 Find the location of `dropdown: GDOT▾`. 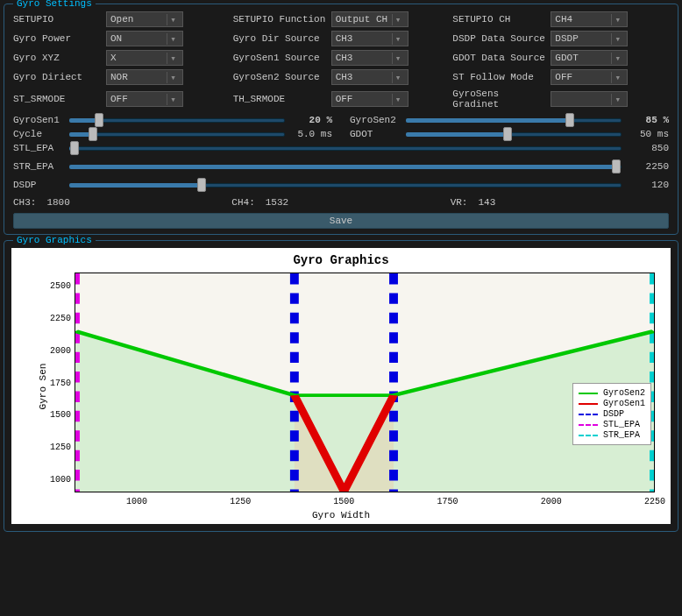

dropdown: GDOT▾ is located at coordinates (589, 58).